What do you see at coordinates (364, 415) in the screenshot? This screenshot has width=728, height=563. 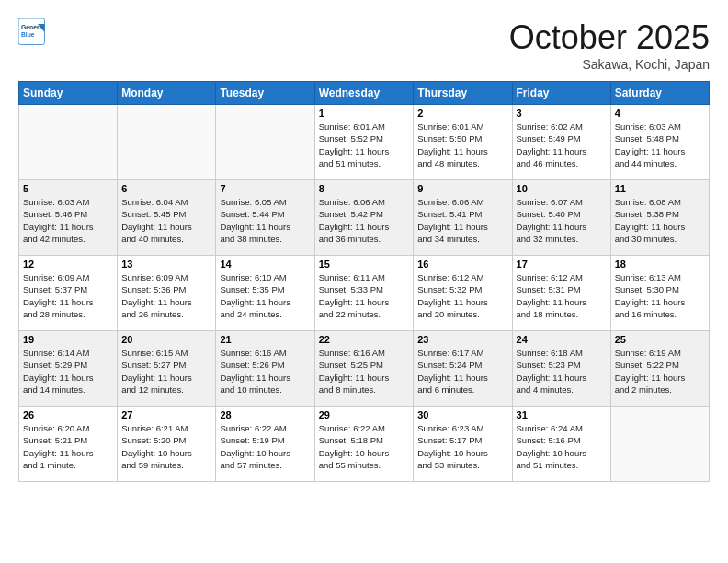 I see `day-number: 29` at bounding box center [364, 415].